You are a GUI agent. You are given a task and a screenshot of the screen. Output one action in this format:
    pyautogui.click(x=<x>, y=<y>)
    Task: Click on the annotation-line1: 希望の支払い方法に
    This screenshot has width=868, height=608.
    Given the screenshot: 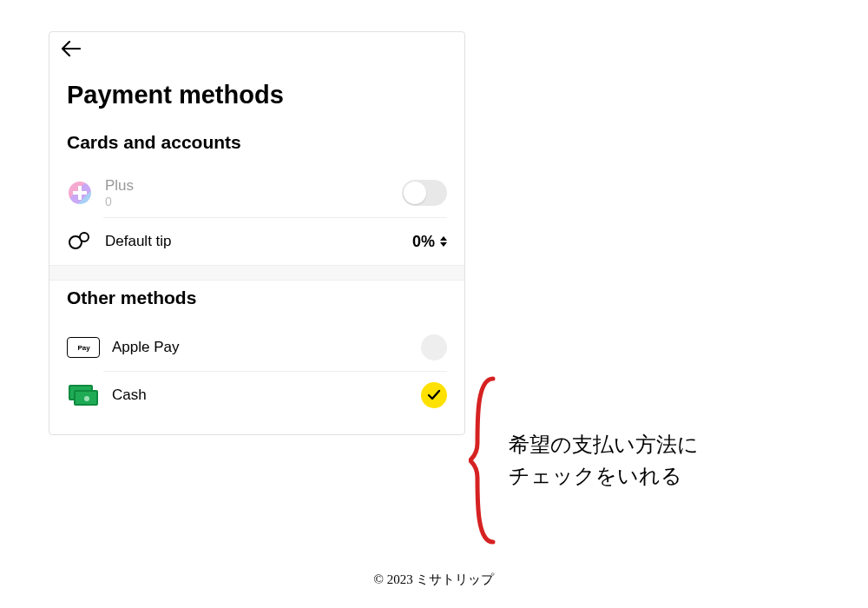 What is the action you would take?
    pyautogui.click(x=604, y=445)
    